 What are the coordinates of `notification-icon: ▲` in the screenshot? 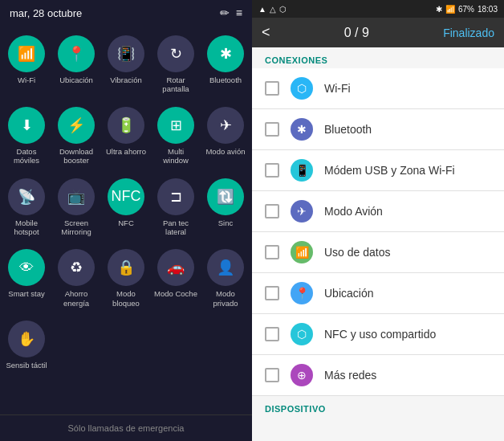 It's located at (262, 10).